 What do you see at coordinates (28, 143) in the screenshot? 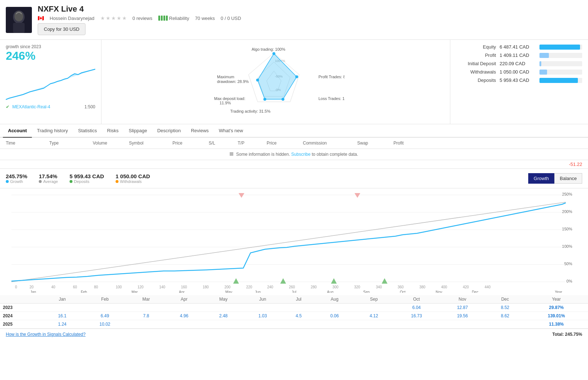
I see `col-time: Time` at bounding box center [28, 143].